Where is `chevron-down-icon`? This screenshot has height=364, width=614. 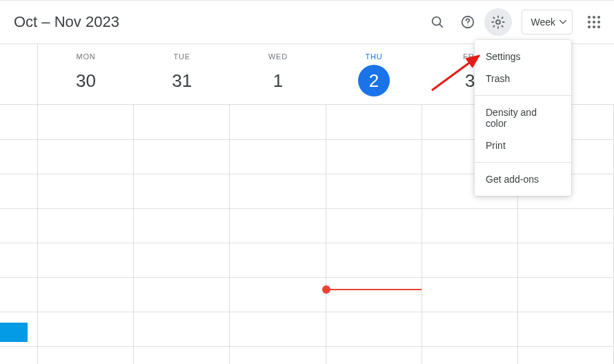
chevron-down-icon is located at coordinates (563, 22).